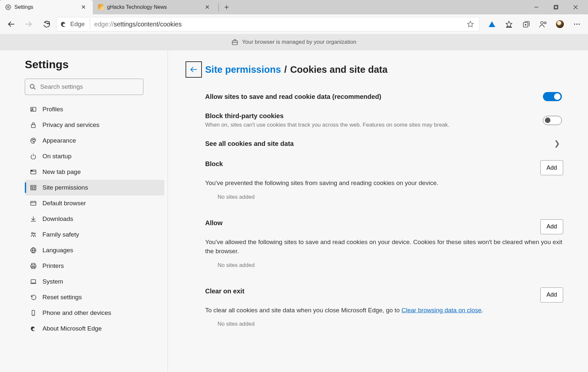 The image size is (588, 372). What do you see at coordinates (536, 7) in the screenshot?
I see `minimize-button` at bounding box center [536, 7].